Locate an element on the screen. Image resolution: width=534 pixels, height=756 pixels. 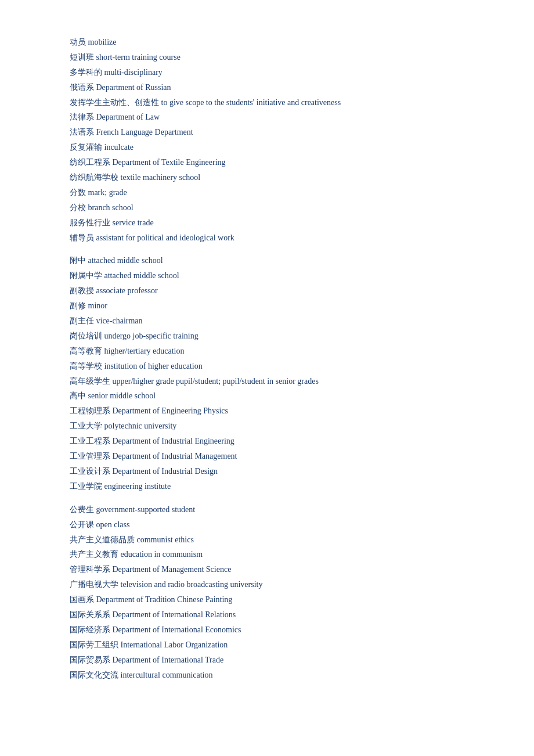
list-item: 国际劳工组织 International Labor Organization is located at coordinates (267, 645).